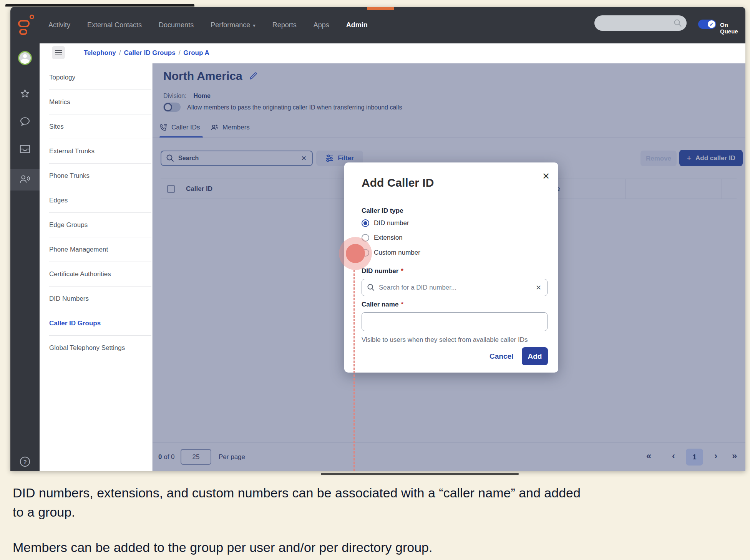  Describe the element at coordinates (100, 78) in the screenshot. I see `sidebar-item-topology: Topology` at that location.